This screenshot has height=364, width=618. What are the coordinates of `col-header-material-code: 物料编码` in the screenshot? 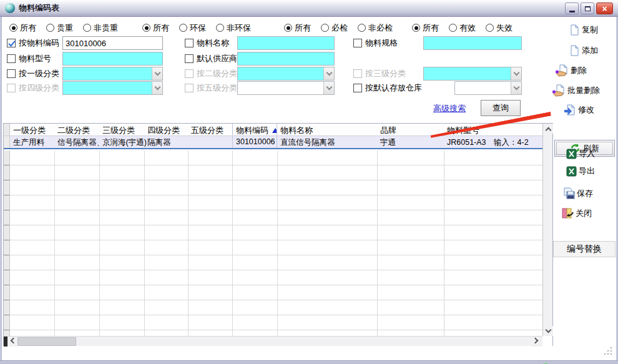 It's located at (255, 130).